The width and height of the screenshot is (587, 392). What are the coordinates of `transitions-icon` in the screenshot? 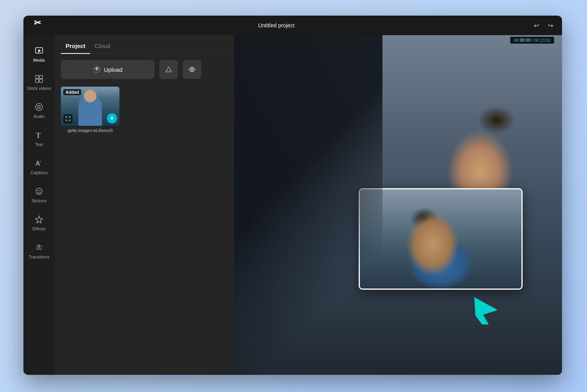 It's located at (39, 248).